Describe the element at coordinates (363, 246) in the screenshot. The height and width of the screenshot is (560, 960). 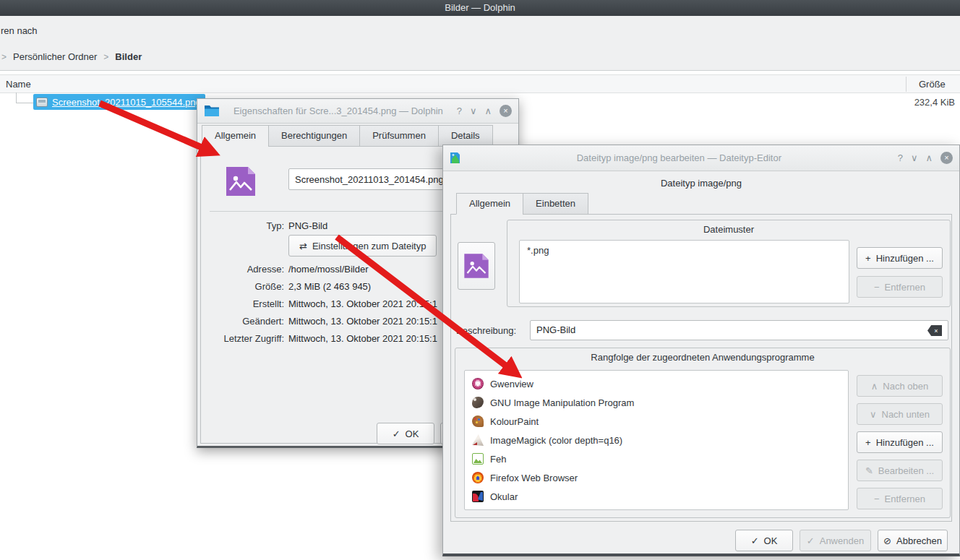
I see `filetype-settings-button: ⇄ Einstellungen zum Dateityp` at that location.